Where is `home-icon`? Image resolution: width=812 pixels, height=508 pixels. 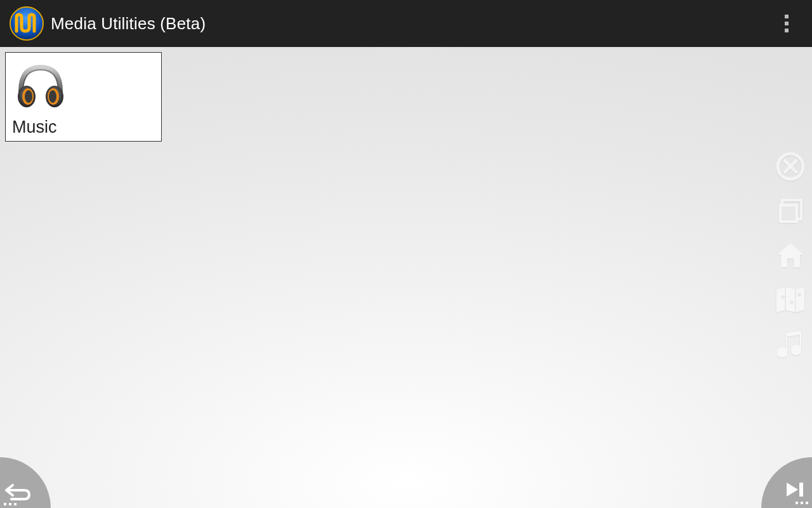
home-icon is located at coordinates (790, 255).